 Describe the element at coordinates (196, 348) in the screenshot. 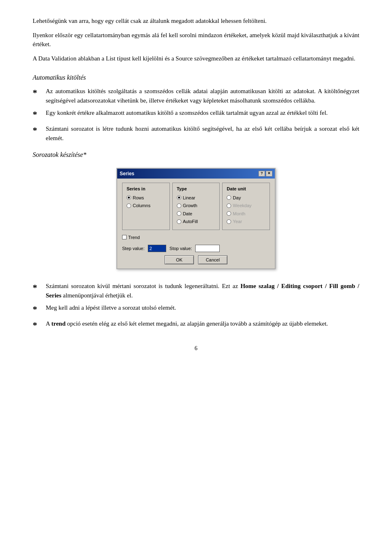

I see `page-number: 6` at that location.